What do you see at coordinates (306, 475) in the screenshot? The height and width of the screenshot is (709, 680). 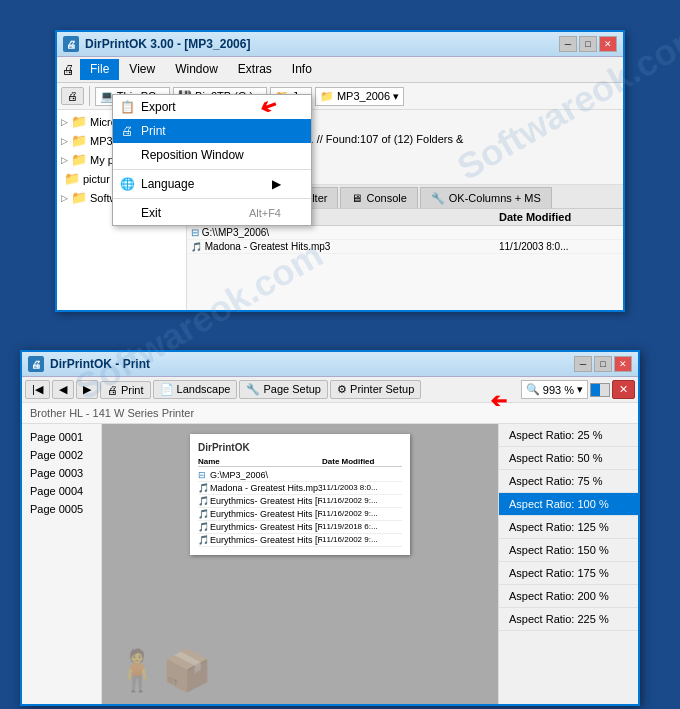 I see `preview-folder-path: G:\MP3_2006\` at bounding box center [306, 475].